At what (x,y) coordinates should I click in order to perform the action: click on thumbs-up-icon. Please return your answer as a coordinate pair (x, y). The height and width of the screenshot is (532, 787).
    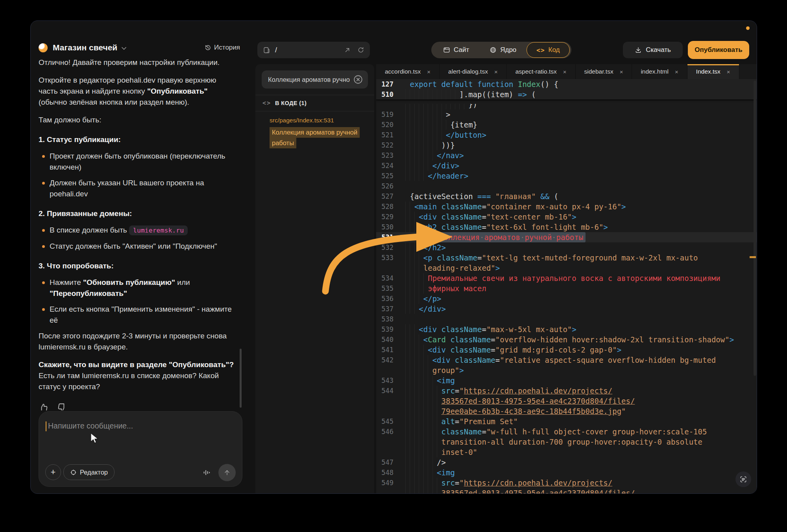
    Looking at the image, I should click on (44, 406).